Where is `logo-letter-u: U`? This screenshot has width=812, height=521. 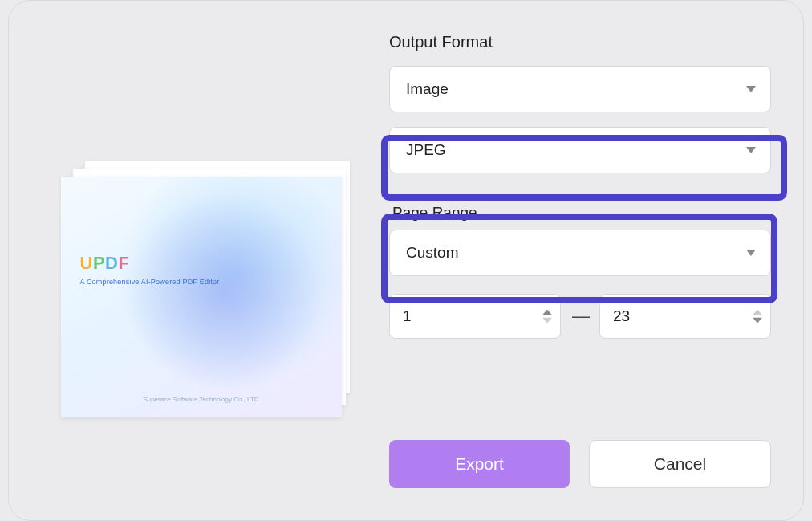 logo-letter-u: U is located at coordinates (87, 263).